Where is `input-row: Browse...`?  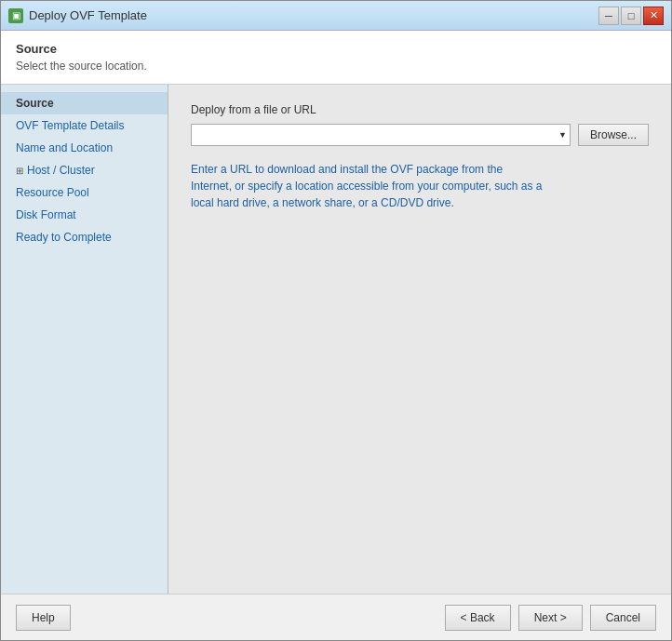
input-row: Browse... is located at coordinates (420, 135).